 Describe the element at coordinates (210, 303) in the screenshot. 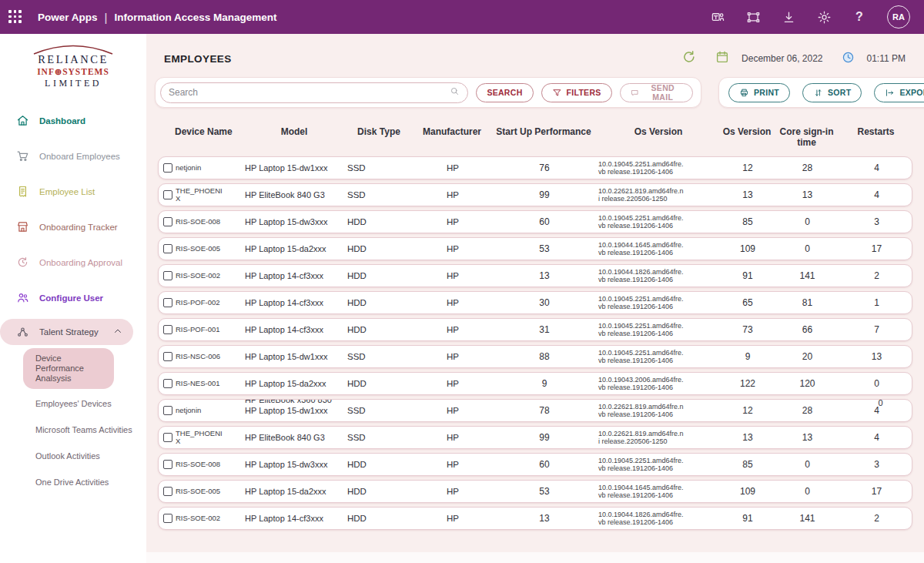

I see `cell-device-name: RIS-POF-002` at that location.